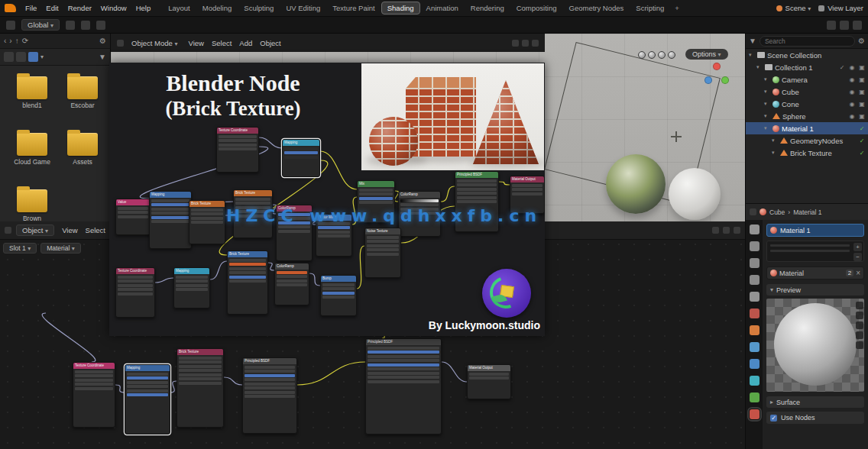 This screenshot has width=868, height=449. What do you see at coordinates (717, 66) in the screenshot?
I see `axis-x-icon` at bounding box center [717, 66].